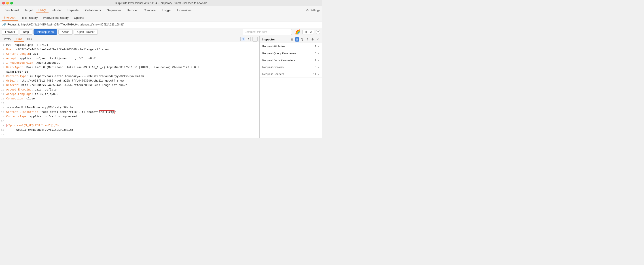 This screenshot has height=265, width=644. I want to click on subnav-options: Options, so click(79, 18).